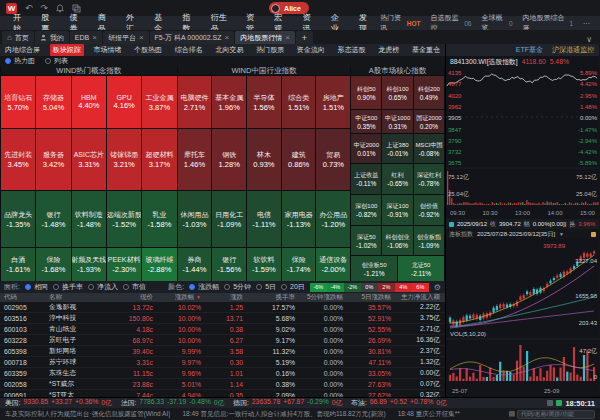 This screenshot has width=600, height=420. I want to click on heatmap-tile: 日用化工-1.09%, so click(229, 219).